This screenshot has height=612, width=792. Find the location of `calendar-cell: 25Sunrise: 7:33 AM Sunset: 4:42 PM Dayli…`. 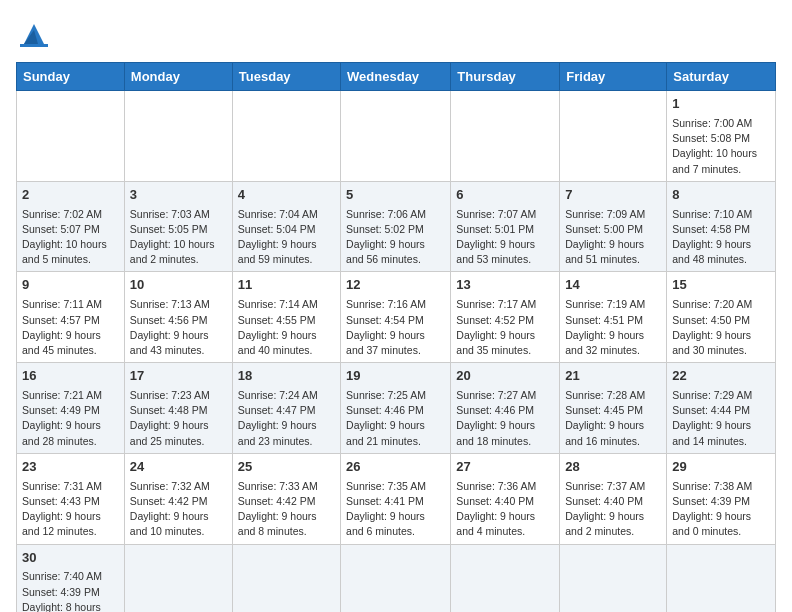

calendar-cell: 25Sunrise: 7:33 AM Sunset: 4:42 PM Dayli… is located at coordinates (286, 498).